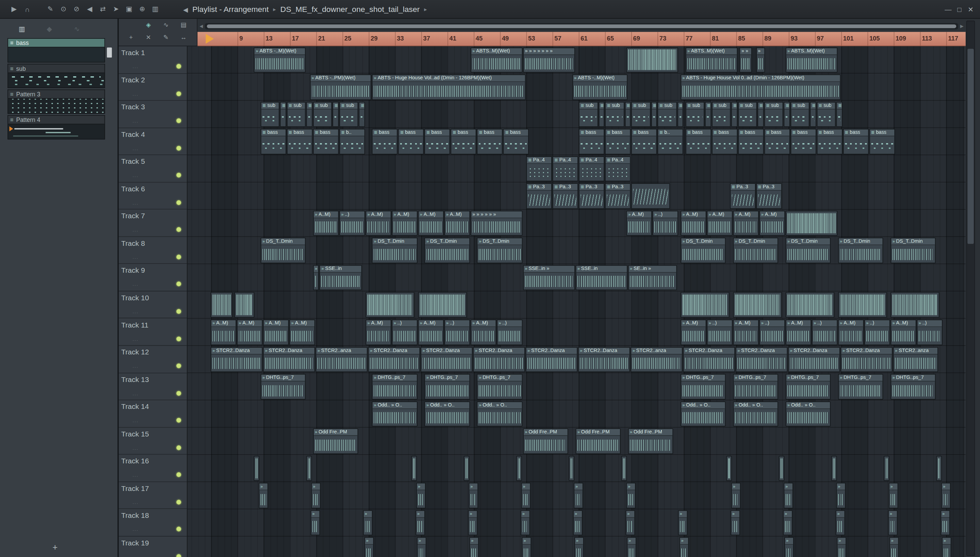 This screenshot has height=557, width=980. I want to click on track-header: Track 11..., so click(153, 332).